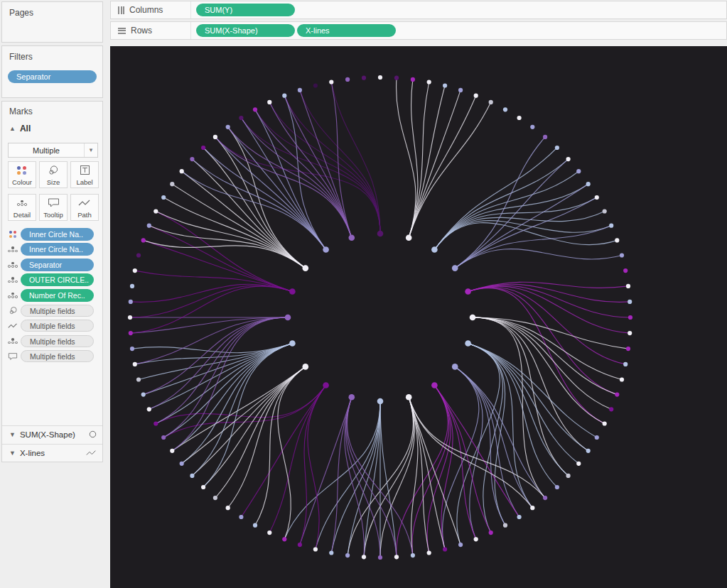 Image resolution: width=727 pixels, height=588 pixels. What do you see at coordinates (53, 175) in the screenshot?
I see `size-button: Size` at bounding box center [53, 175].